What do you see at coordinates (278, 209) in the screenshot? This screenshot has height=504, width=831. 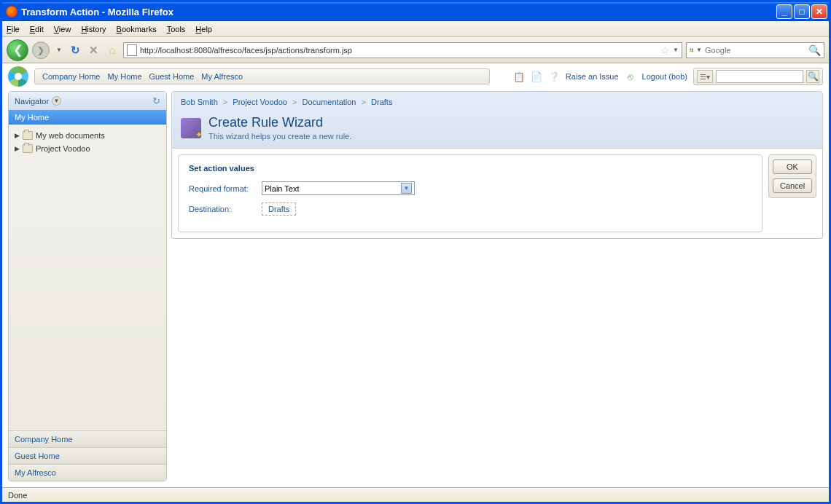 I see `destination-picker: Drafts` at bounding box center [278, 209].